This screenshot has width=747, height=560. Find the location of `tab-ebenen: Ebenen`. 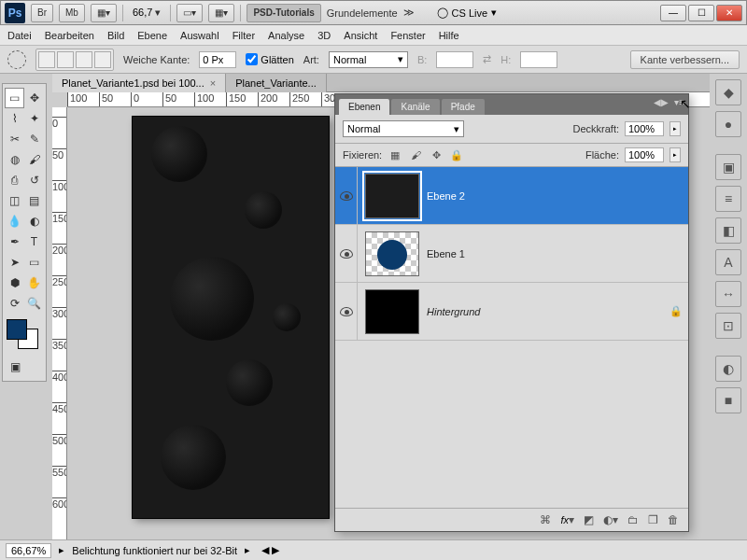

tab-ebenen: Ebenen is located at coordinates (364, 106).